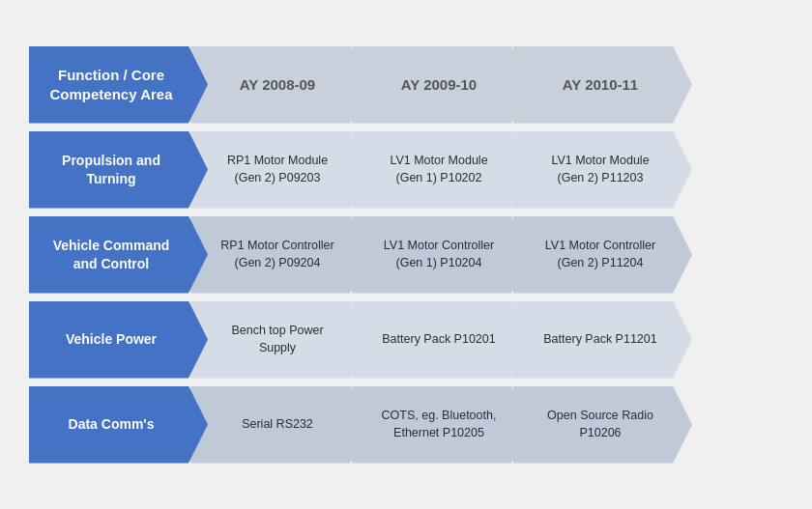 Image resolution: width=812 pixels, height=509 pixels. I want to click on col3-vehicle-command: LV1 Motor Controller (Gen 2) P11204, so click(603, 255).